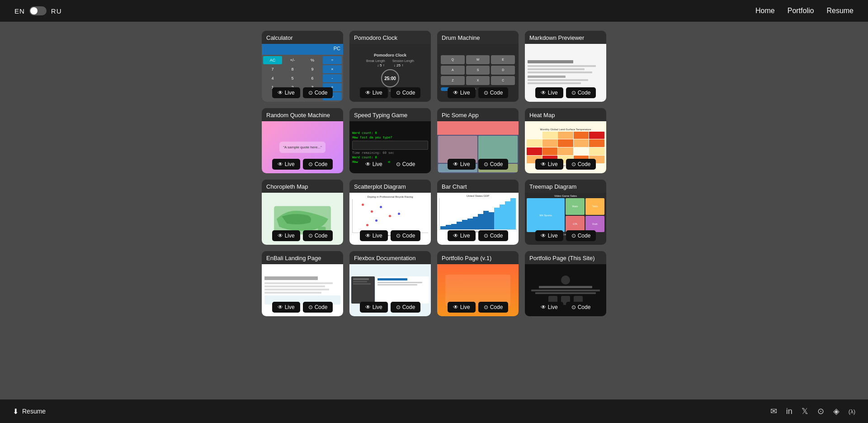 This screenshot has width=868, height=423. I want to click on eye-icon-scatter: 👁, so click(368, 236).